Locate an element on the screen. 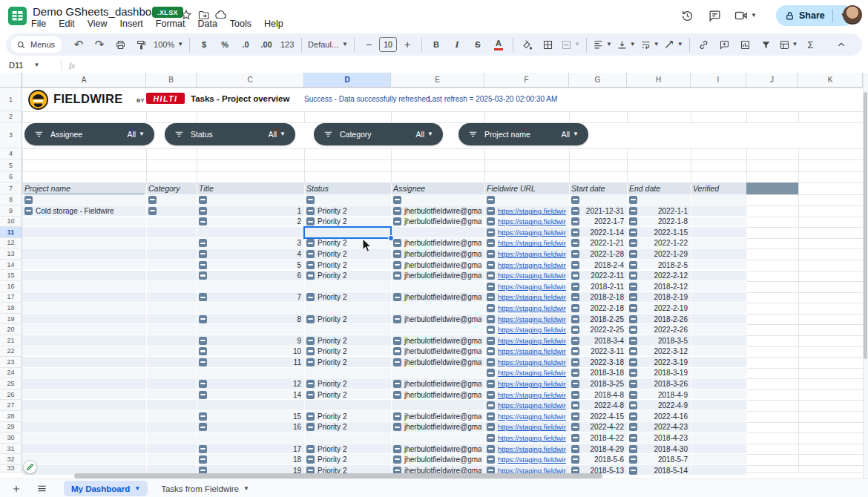 Image resolution: width=868 pixels, height=497 pixels. slicer-project-name: Project name All ▼ is located at coordinates (524, 134).